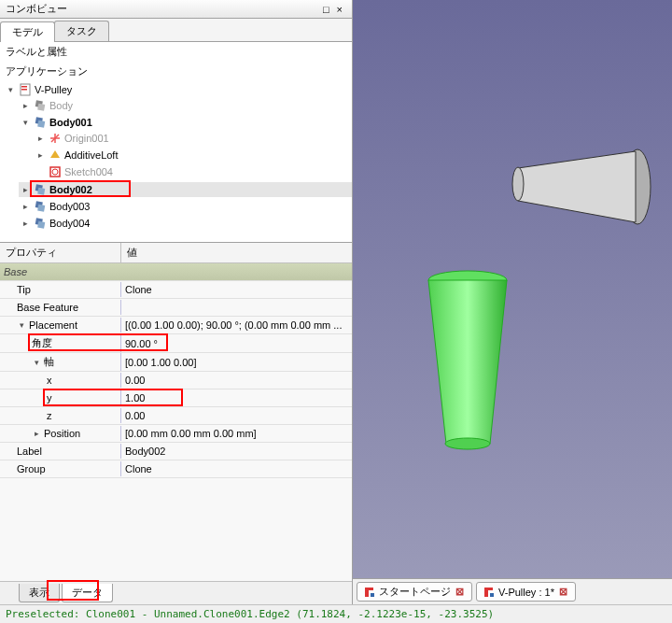 The image size is (672, 623). I want to click on prop-name: Tip, so click(61, 290).